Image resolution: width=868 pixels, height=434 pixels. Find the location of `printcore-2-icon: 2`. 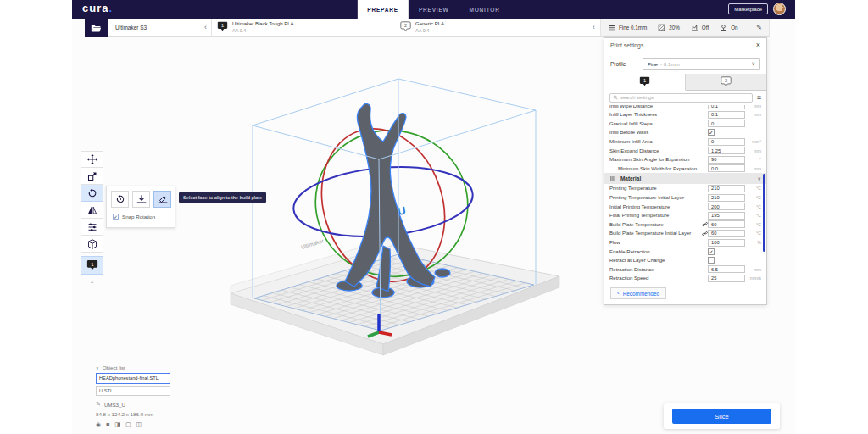

printcore-2-icon: 2 is located at coordinates (726, 81).